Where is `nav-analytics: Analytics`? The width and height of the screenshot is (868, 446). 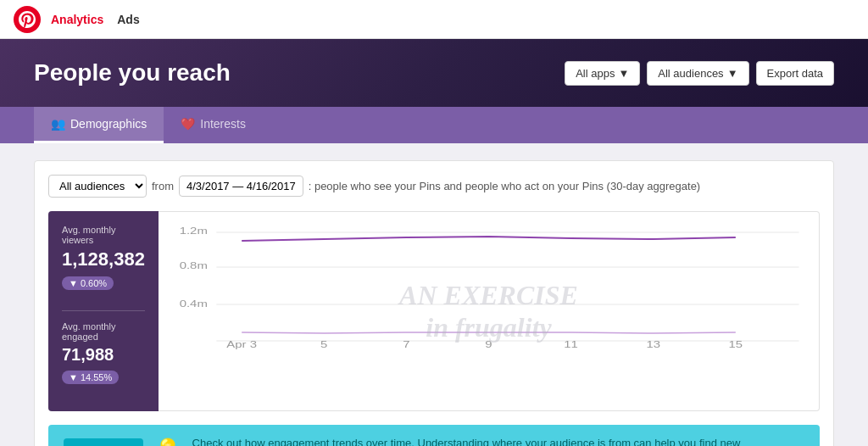 nav-analytics: Analytics is located at coordinates (77, 20).